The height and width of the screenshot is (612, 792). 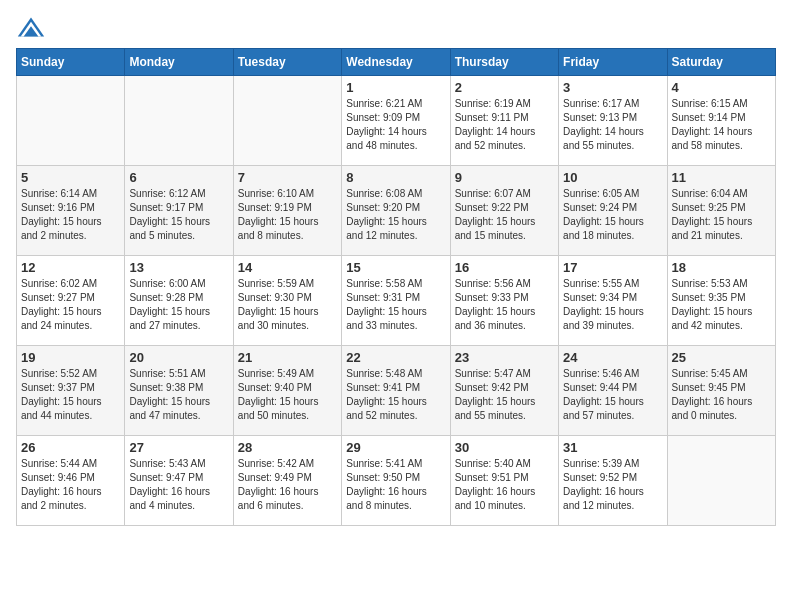 What do you see at coordinates (179, 391) in the screenshot?
I see `calendar-cell: 20Sunrise: 5:51 AM Sunset: 9:38 PM Dayli…` at bounding box center [179, 391].